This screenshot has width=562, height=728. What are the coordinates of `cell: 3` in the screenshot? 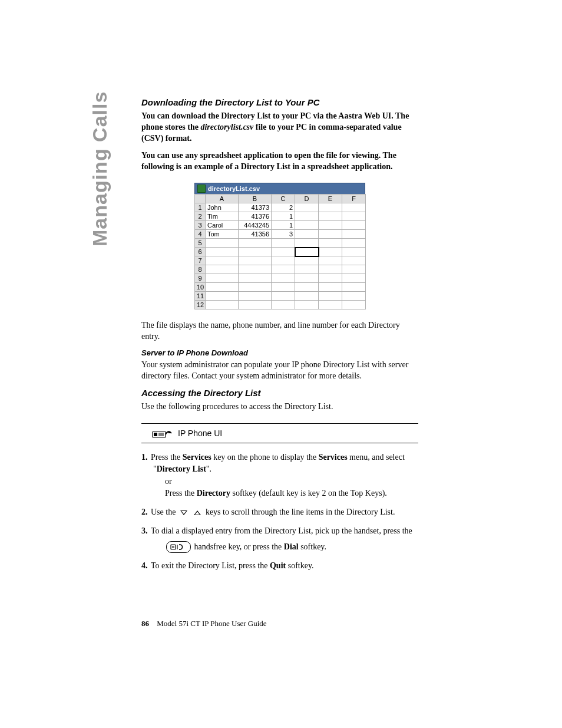 It's located at (283, 235).